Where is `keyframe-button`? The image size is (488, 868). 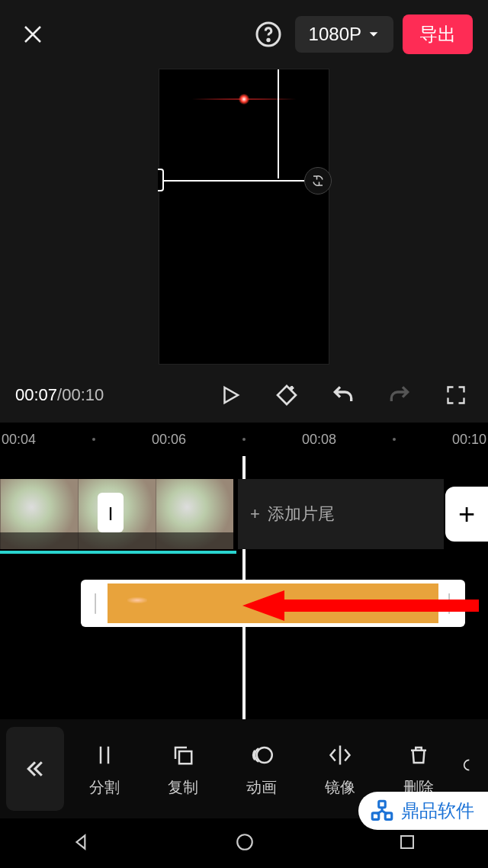
keyframe-button is located at coordinates (287, 395).